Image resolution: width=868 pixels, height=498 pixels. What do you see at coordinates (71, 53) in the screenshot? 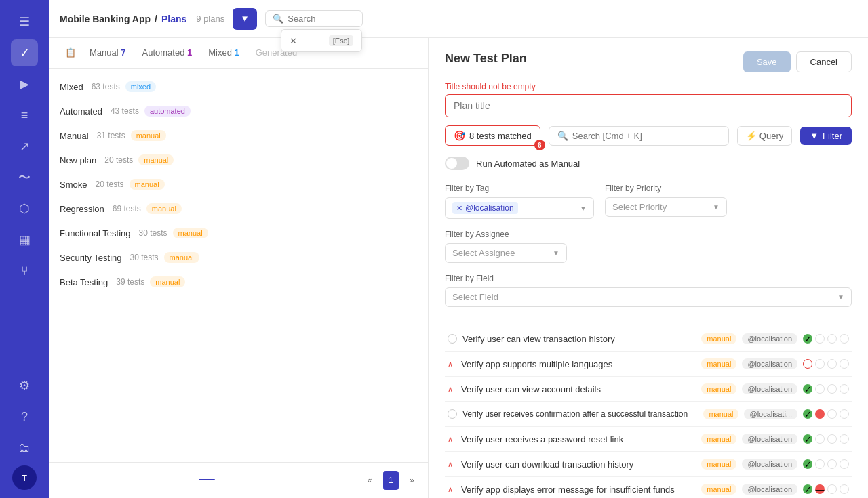
I see `tab-icon: 📋` at bounding box center [71, 53].